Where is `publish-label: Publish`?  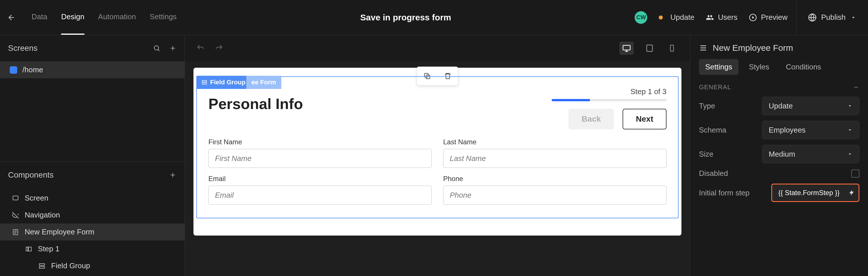 publish-label: Publish is located at coordinates (834, 18).